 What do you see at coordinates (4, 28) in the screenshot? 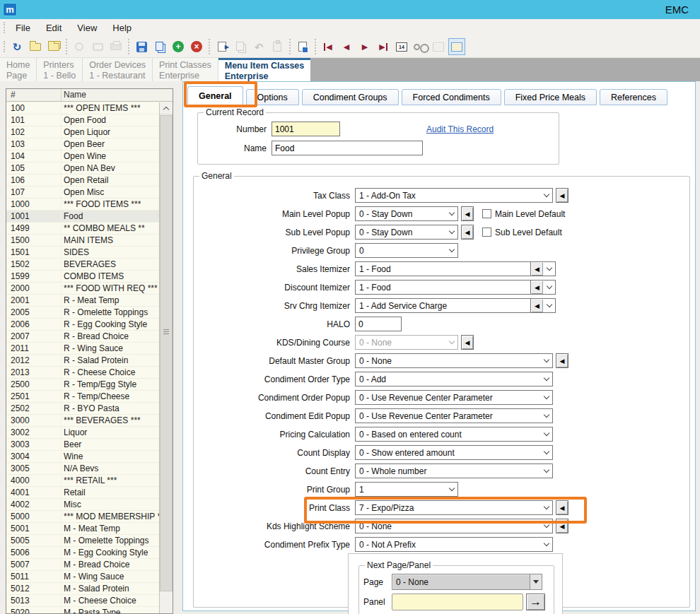
I see `menu-grip-handle` at bounding box center [4, 28].